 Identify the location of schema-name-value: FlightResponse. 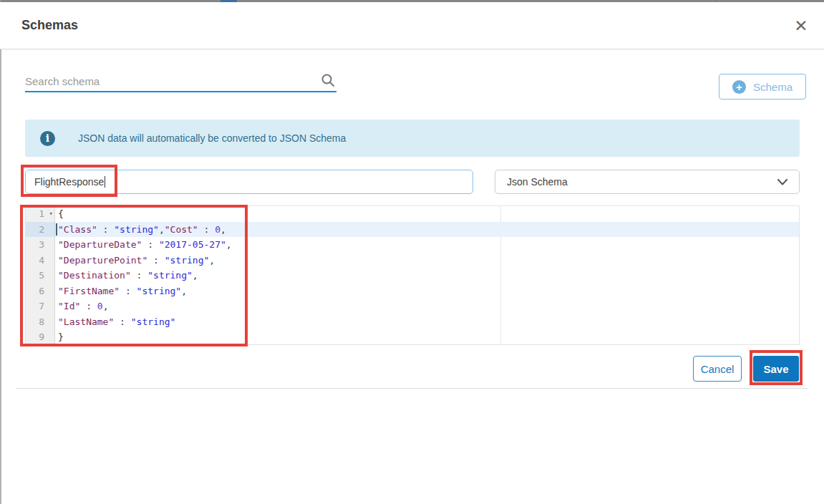
(69, 182).